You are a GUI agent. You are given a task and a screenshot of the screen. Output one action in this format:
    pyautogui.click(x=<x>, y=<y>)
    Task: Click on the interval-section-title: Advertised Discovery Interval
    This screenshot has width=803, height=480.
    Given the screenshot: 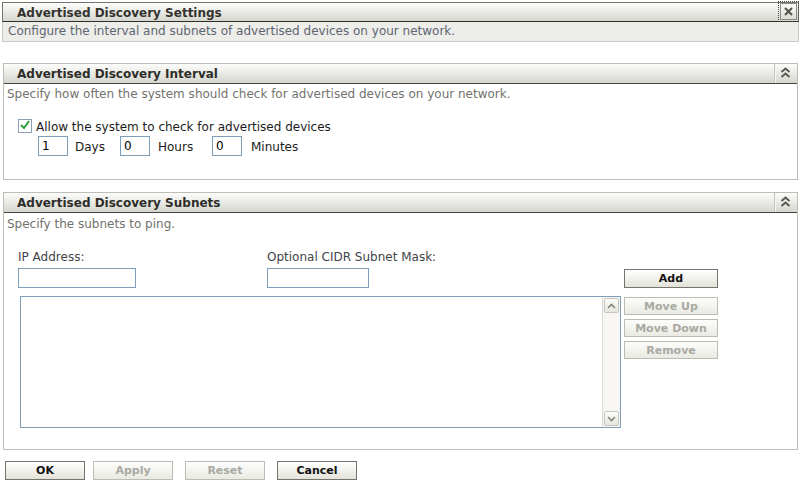 What is the action you would take?
    pyautogui.click(x=118, y=74)
    